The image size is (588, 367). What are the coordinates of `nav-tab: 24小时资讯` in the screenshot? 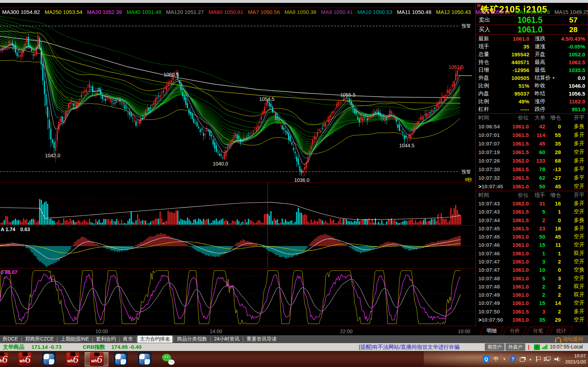 It's located at (227, 339).